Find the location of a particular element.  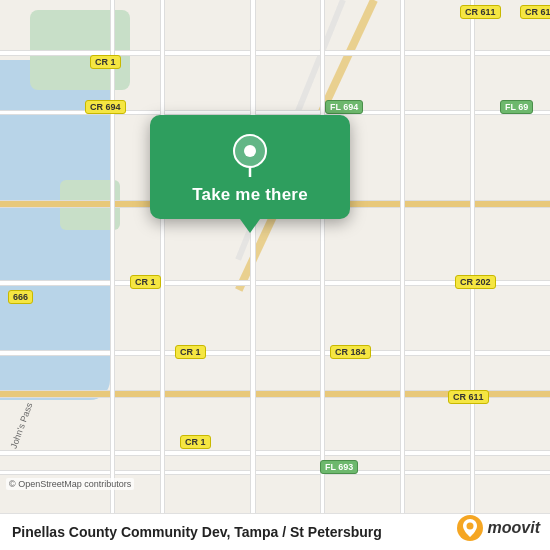

road-h1 is located at coordinates (275, 53).